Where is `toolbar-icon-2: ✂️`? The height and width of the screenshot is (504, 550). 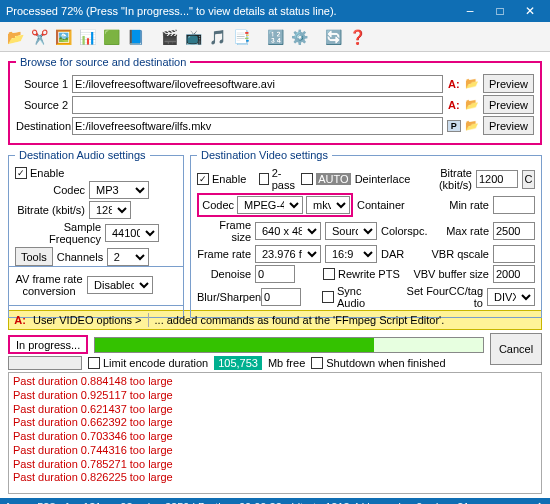 toolbar-icon-2: ✂️ is located at coordinates (39, 37).